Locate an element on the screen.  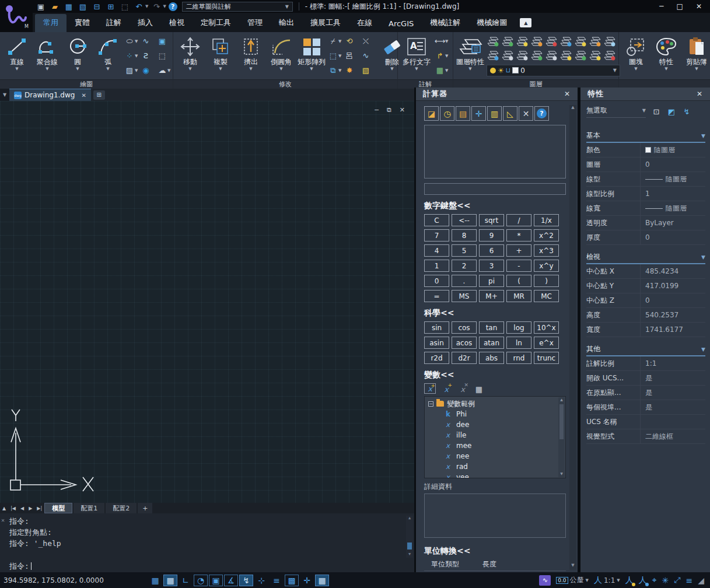
calc-key-rnd: rnd is located at coordinates (519, 358).